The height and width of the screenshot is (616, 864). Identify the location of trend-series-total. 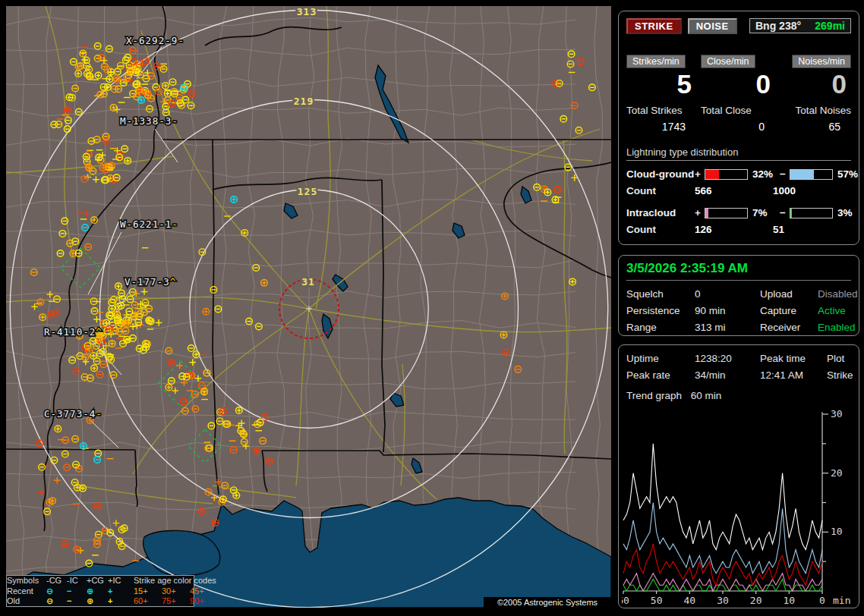
(723, 497).